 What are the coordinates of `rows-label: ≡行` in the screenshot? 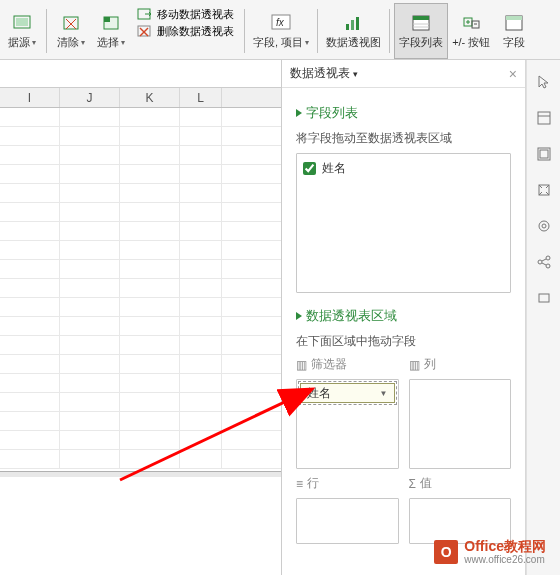 It's located at (348, 484).